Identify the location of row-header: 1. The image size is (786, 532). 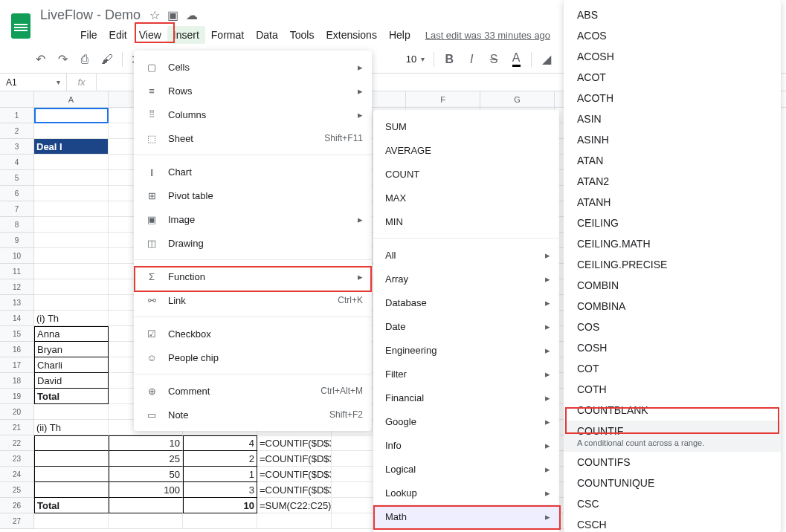
(17, 116).